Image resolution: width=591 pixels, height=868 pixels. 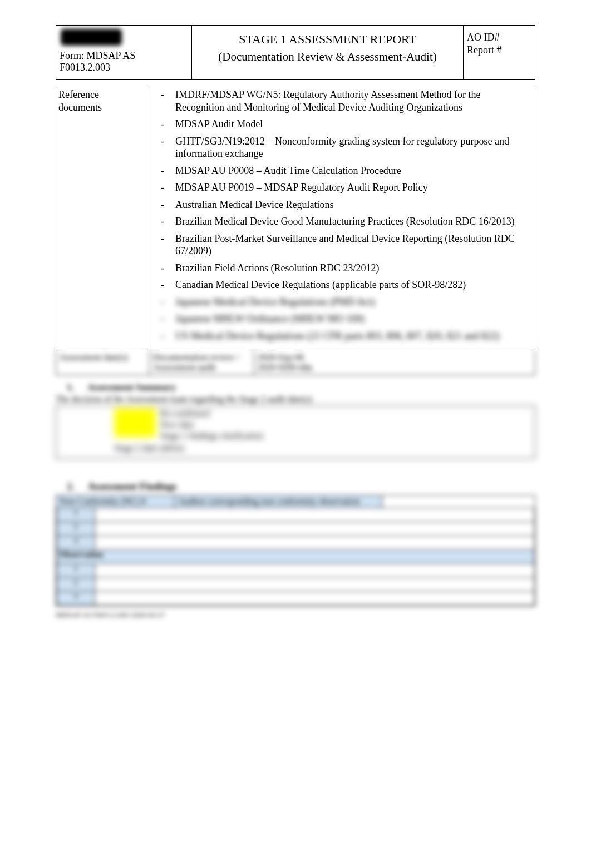 What do you see at coordinates (211, 436) in the screenshot?
I see `section-1-option: Stage 1 findings clarification` at bounding box center [211, 436].